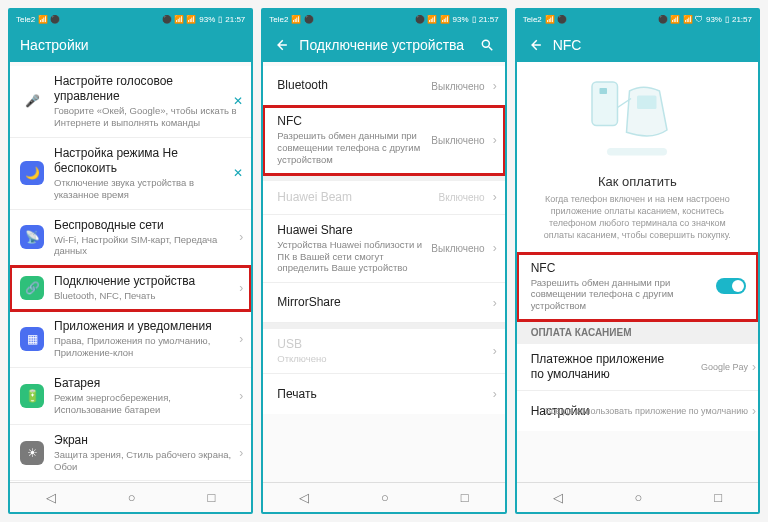  What do you see at coordinates (384, 394) in the screenshot?
I see `row-title: Печать` at bounding box center [384, 394].